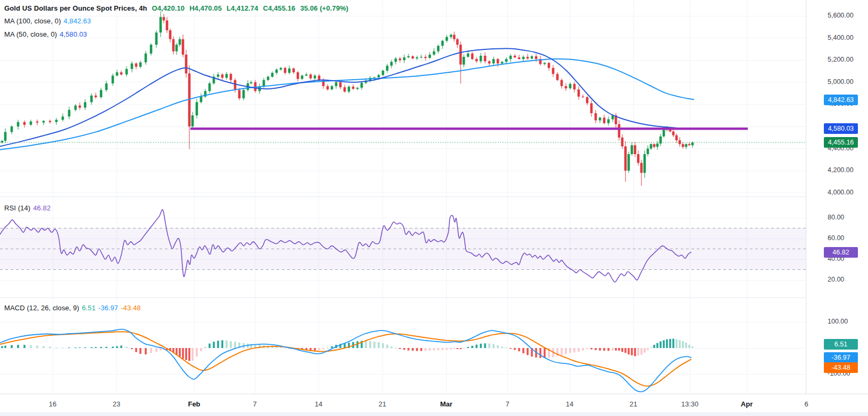 The height and width of the screenshot is (416, 868). What do you see at coordinates (33, 21) in the screenshot?
I see `ma100-label: MA (100, close, 0)` at bounding box center [33, 21].